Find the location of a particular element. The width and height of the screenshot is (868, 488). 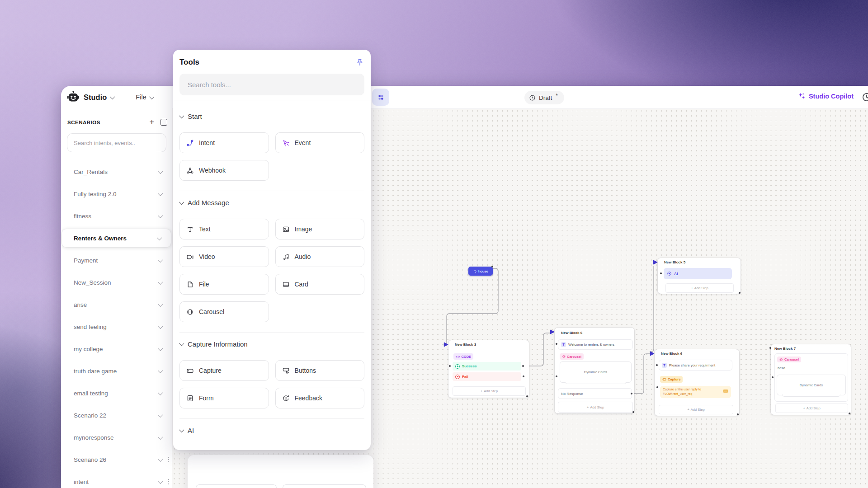

sidebar-item-payment: Payment is located at coordinates (117, 260).